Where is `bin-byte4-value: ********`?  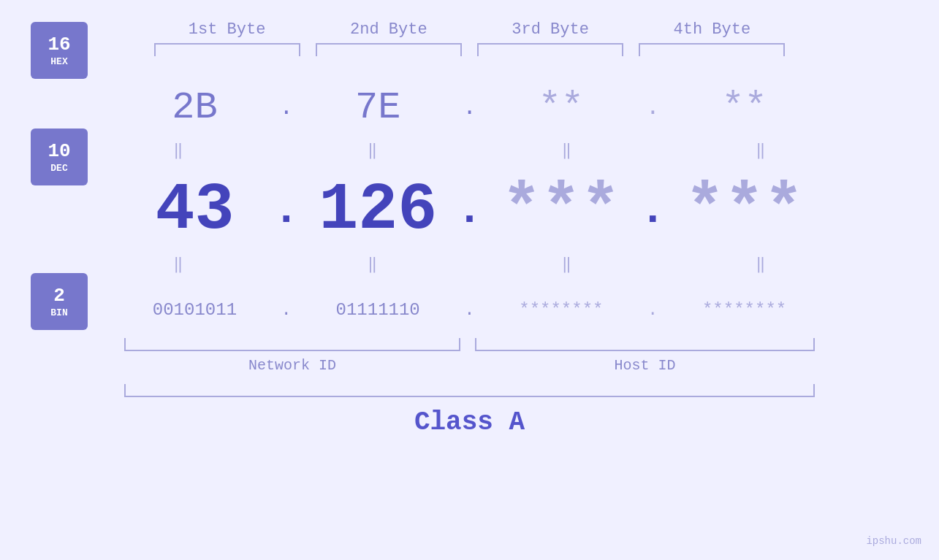
bin-byte4-value: ******** is located at coordinates (744, 310).